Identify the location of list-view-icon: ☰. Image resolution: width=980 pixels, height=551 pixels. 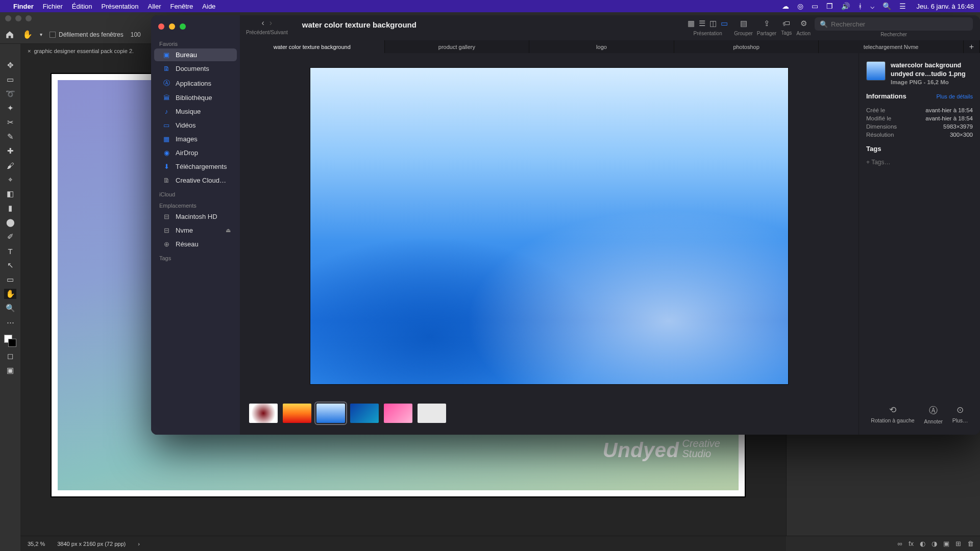
(702, 23).